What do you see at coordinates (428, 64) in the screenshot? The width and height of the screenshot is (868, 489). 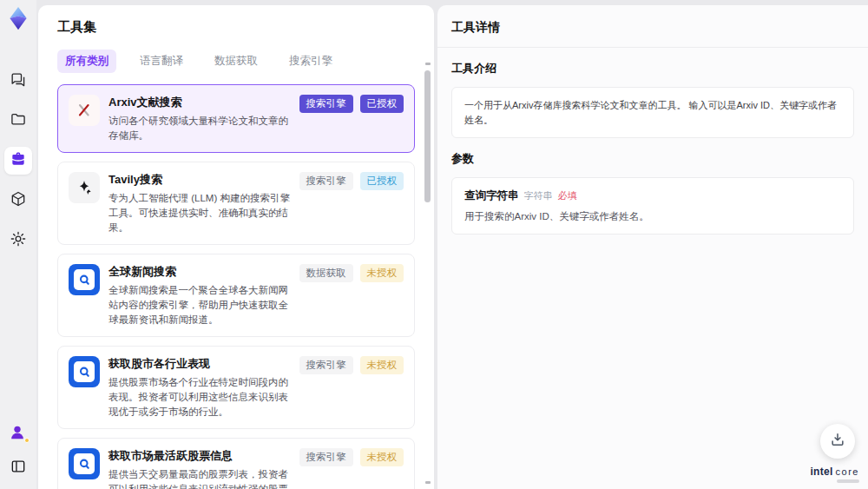 I see `scroll-up-arrow` at bounding box center [428, 64].